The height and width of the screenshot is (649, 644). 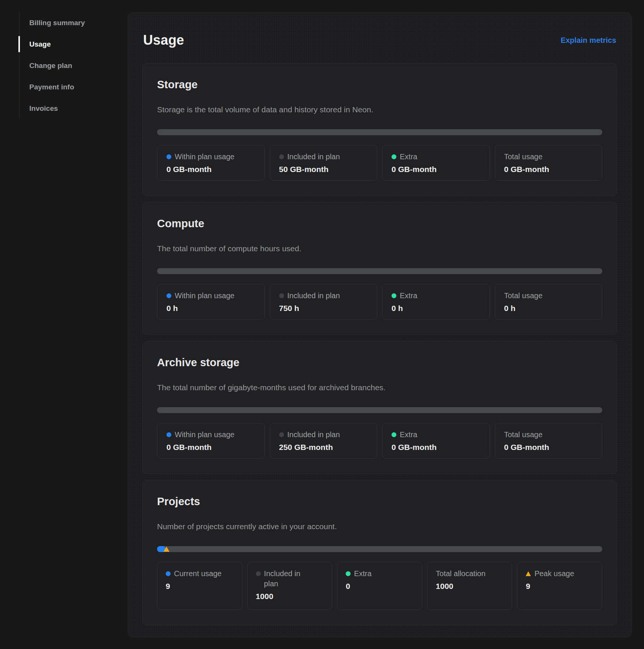 What do you see at coordinates (290, 586) in the screenshot?
I see `stat-included-in-plan: Included in plan 1000` at bounding box center [290, 586].